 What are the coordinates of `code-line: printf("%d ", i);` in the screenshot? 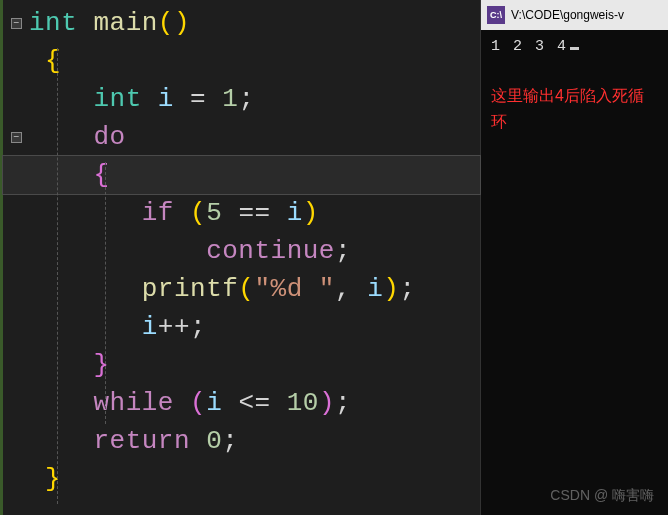 It's located at (242, 289).